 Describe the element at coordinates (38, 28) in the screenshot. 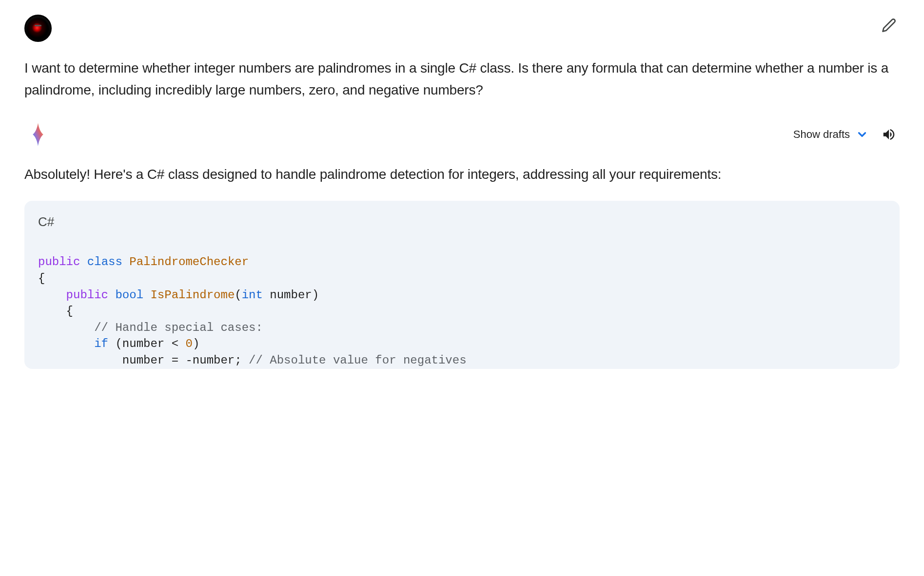

I see `user-avatar` at that location.